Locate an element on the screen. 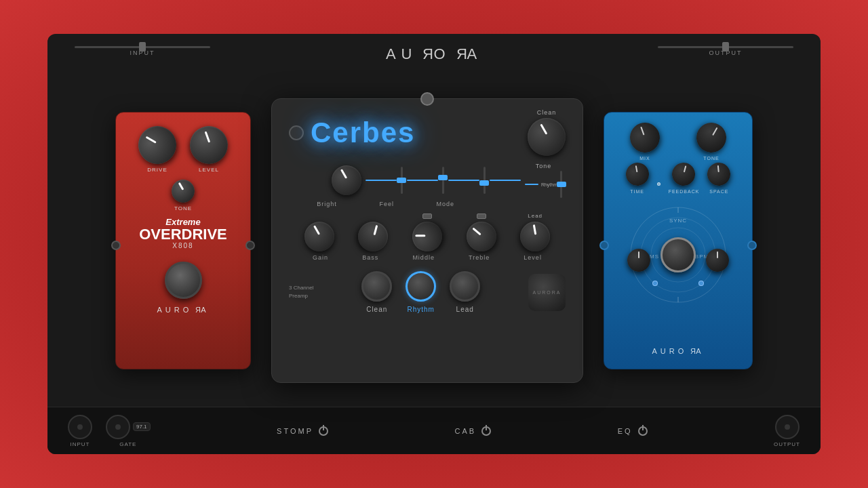  tone-group-blue: TONE is located at coordinates (711, 142).